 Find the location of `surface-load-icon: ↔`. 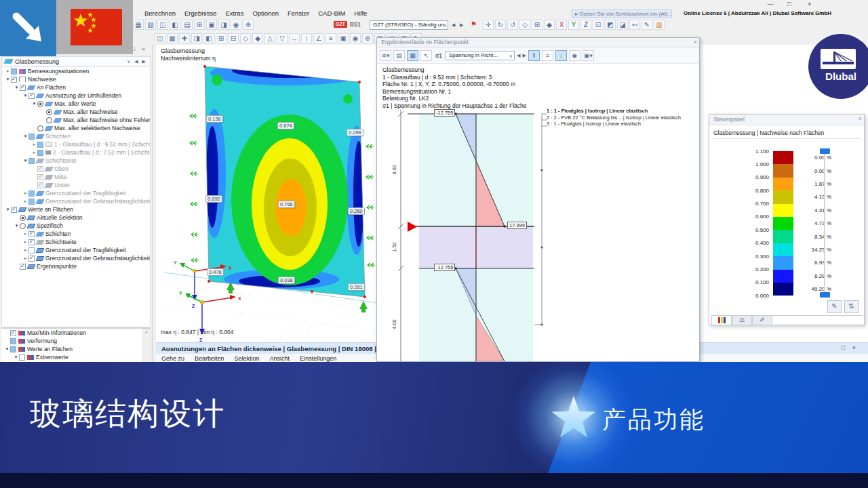

surface-load-icon: ↔ is located at coordinates (294, 38).